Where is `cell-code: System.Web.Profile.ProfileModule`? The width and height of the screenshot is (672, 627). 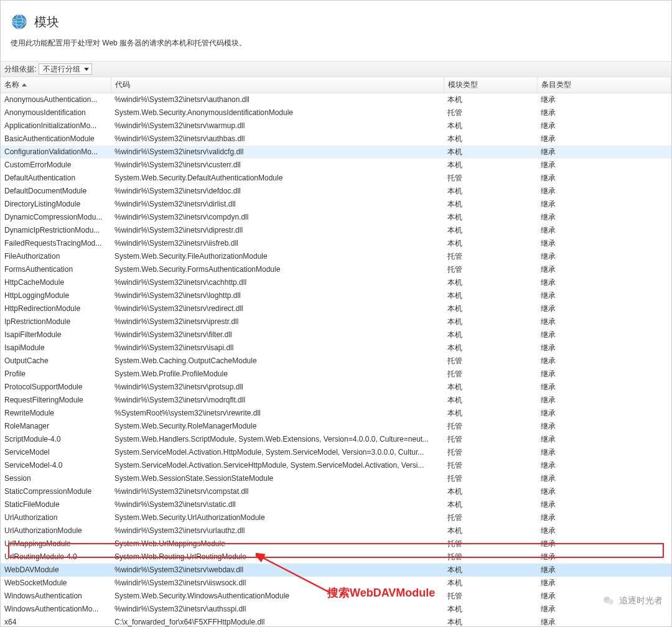 cell-code: System.Web.Profile.ProfileModule is located at coordinates (278, 374).